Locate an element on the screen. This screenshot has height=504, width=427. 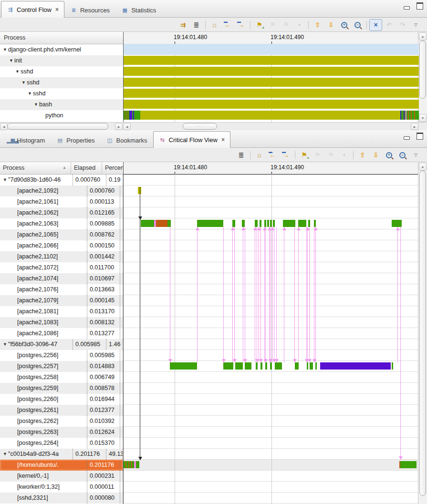
table-row: [postgres,2262]0.0103922.54 is located at coordinates (62, 422).